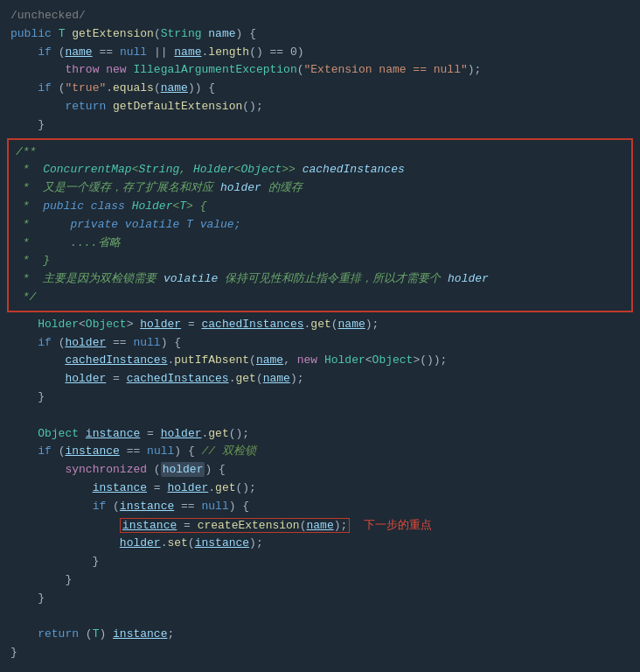 This screenshot has height=672, width=640. What do you see at coordinates (320, 126) in the screenshot?
I see `code-line-6: }` at bounding box center [320, 126].